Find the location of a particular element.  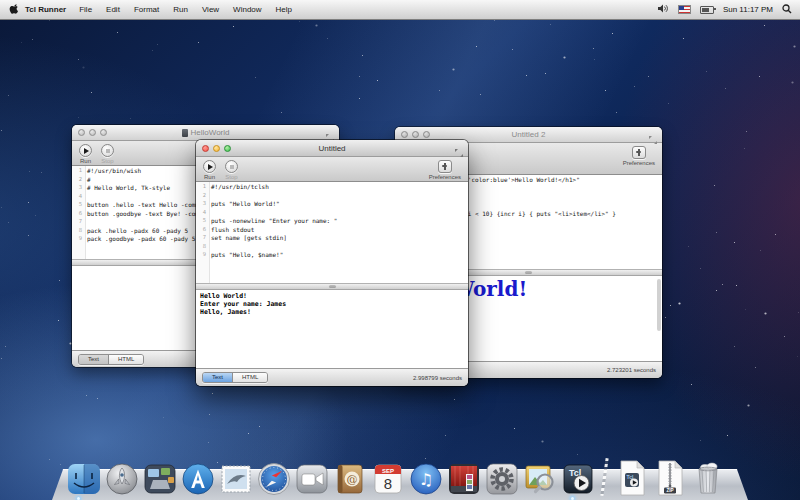

input-language-flag-icon is located at coordinates (684, 10).